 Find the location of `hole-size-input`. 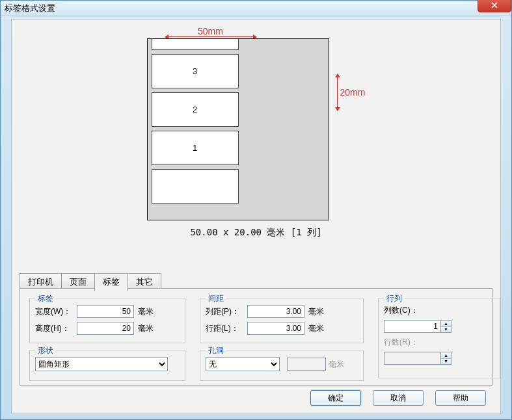

hole-size-input is located at coordinates (306, 364).